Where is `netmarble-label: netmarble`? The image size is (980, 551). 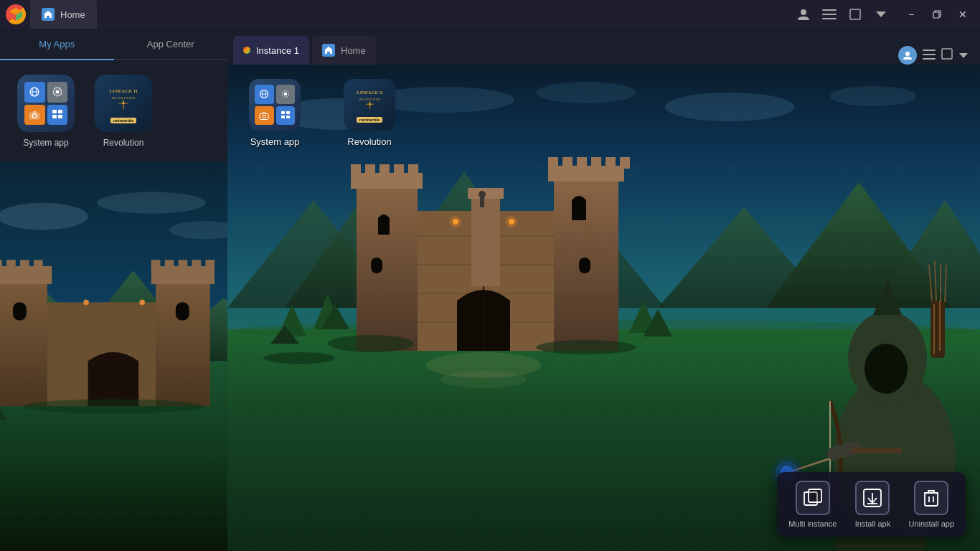 netmarble-label: netmarble is located at coordinates (123, 121).